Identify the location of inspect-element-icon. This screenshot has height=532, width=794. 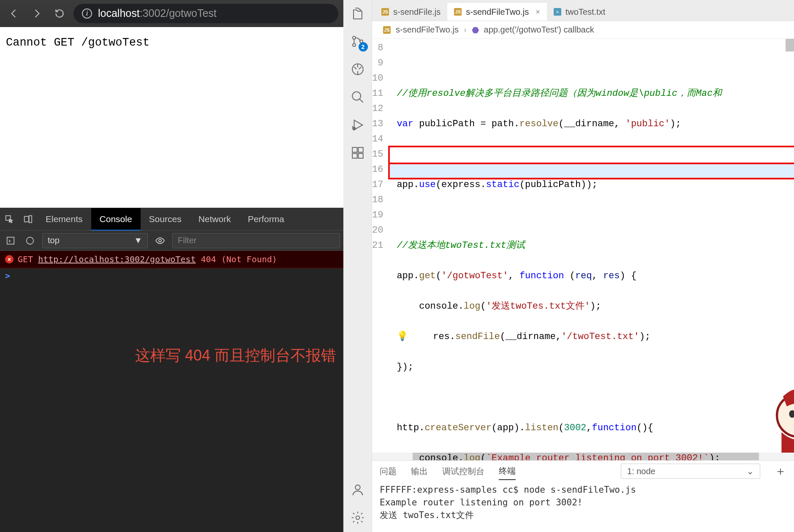
(9, 219).